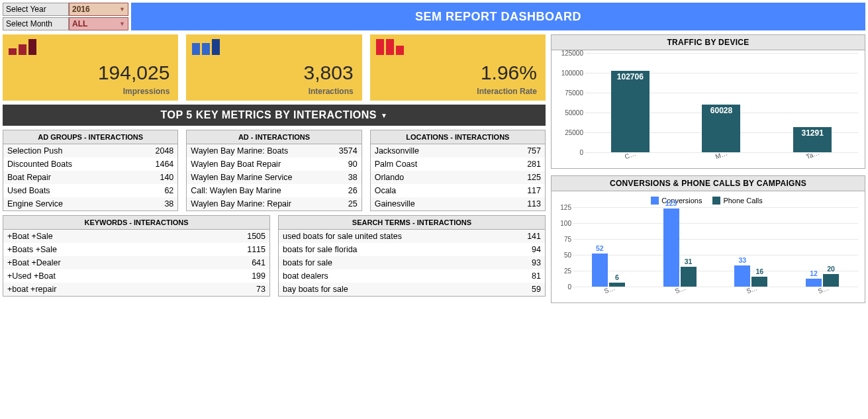  What do you see at coordinates (165, 151) in the screenshot?
I see `row-value: 2048` at bounding box center [165, 151].